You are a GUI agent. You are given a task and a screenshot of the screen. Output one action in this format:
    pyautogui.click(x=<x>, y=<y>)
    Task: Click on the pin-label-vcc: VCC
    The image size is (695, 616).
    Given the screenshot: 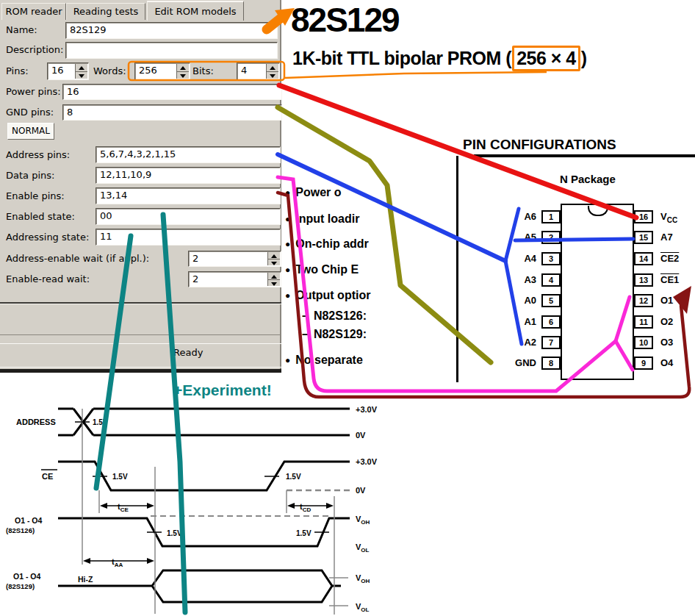 What is the action you would take?
    pyautogui.click(x=669, y=218)
    